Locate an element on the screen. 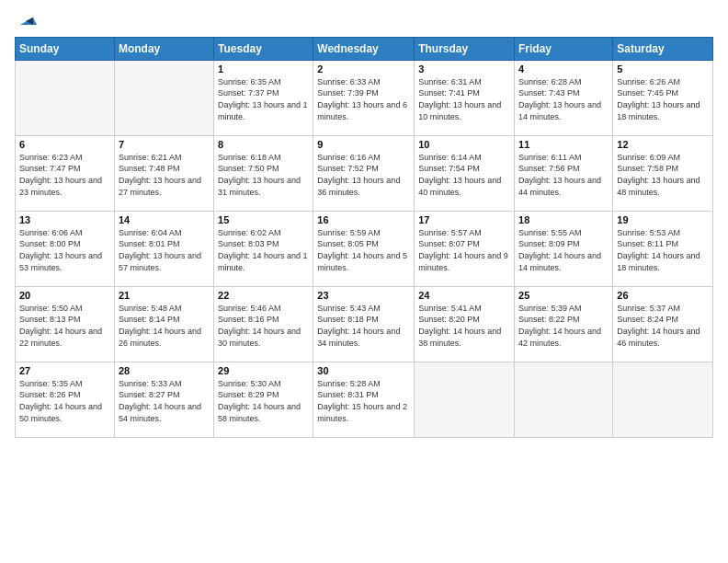 The image size is (728, 563). day-info: Sunrise: 5:30 AM Sunset: 8:29 PM Dayligh… is located at coordinates (263, 401).